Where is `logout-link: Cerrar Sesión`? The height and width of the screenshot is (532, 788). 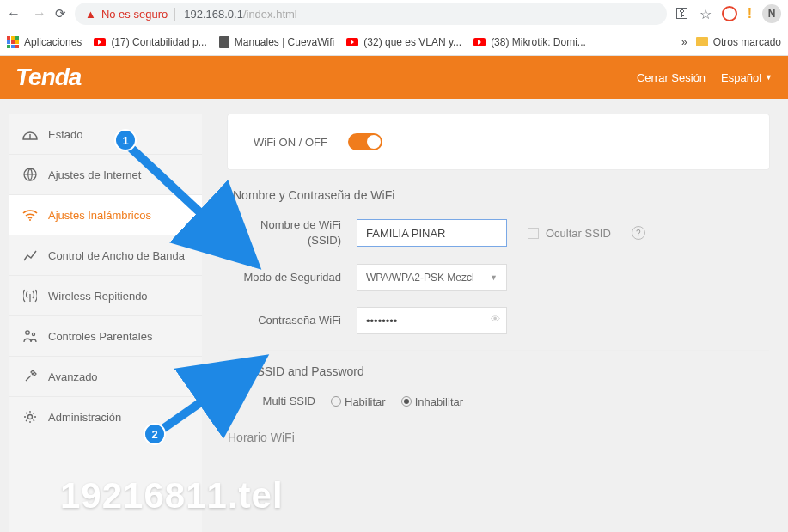
logout-link: Cerrar Sesión is located at coordinates (671, 77).